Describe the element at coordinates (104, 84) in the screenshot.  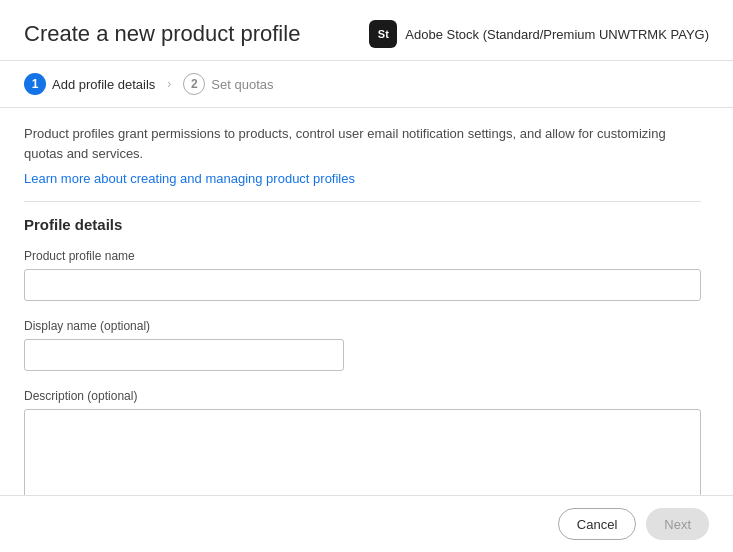
I see `step-1-label: Add profile details` at that location.